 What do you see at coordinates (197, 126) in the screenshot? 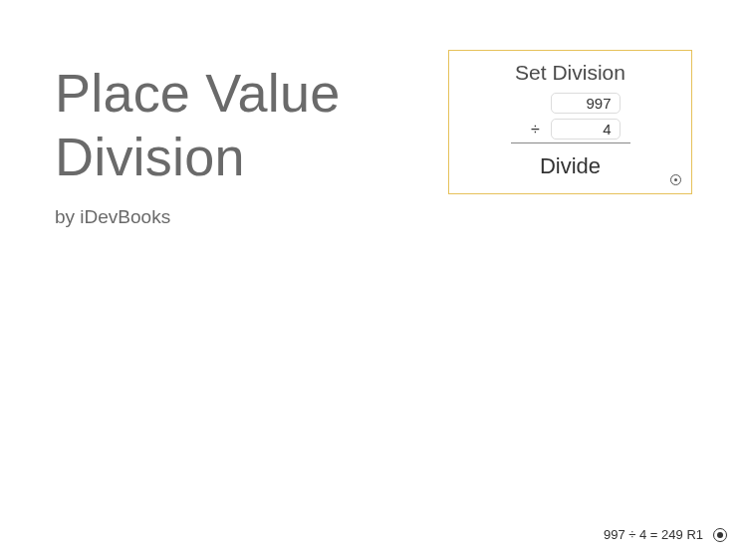
I see `app-title: Place Value Division` at bounding box center [197, 126].